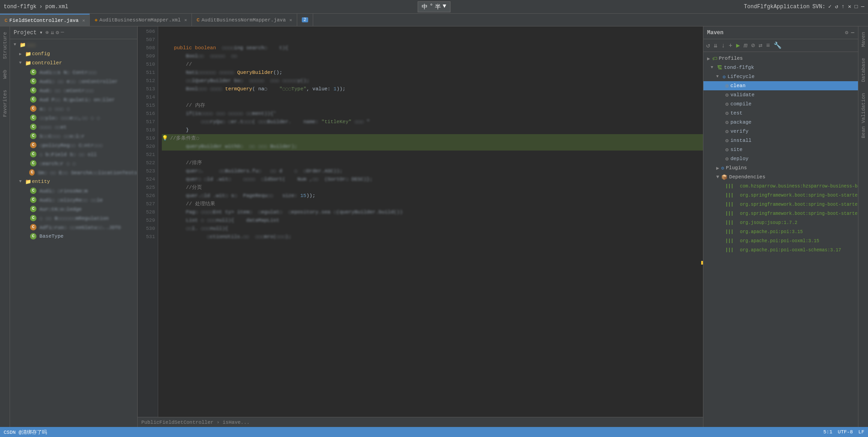 This screenshot has height=437, width=868. Describe the element at coordinates (5, 74) in the screenshot. I see `web-tab: Web` at that location.